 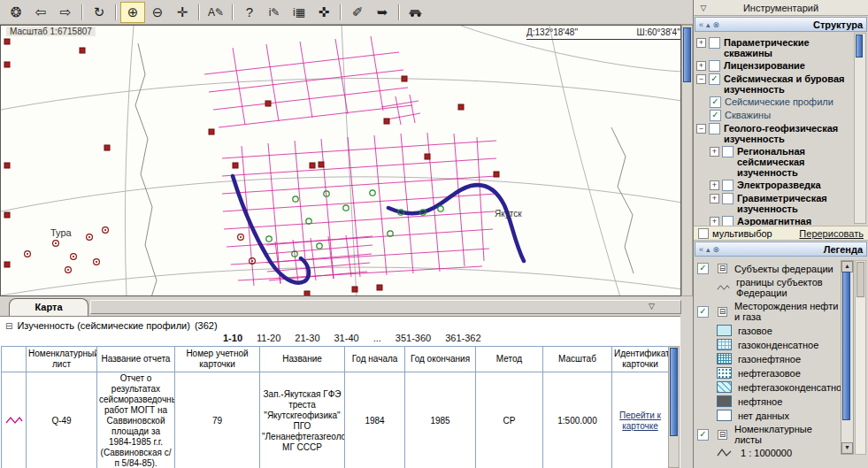 I want to click on legend-scroll-thumb, so click(x=846, y=346).